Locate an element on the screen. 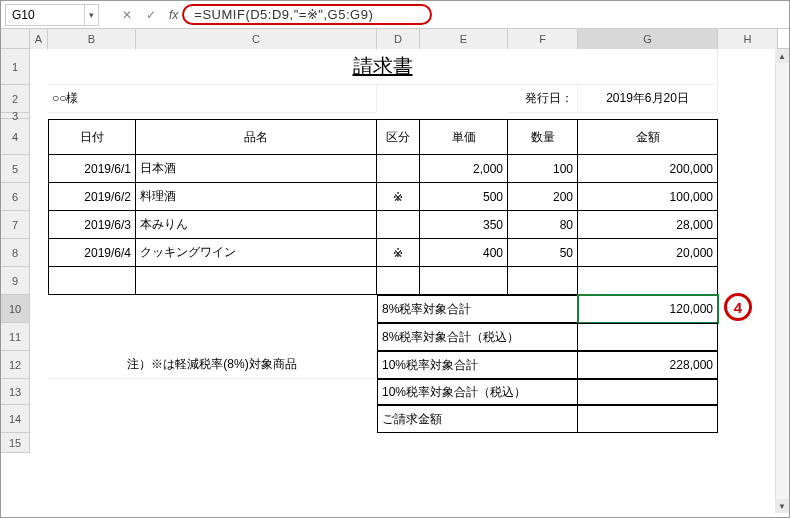 This screenshot has height=518, width=790. row-header-9: 9 is located at coordinates (15, 281).